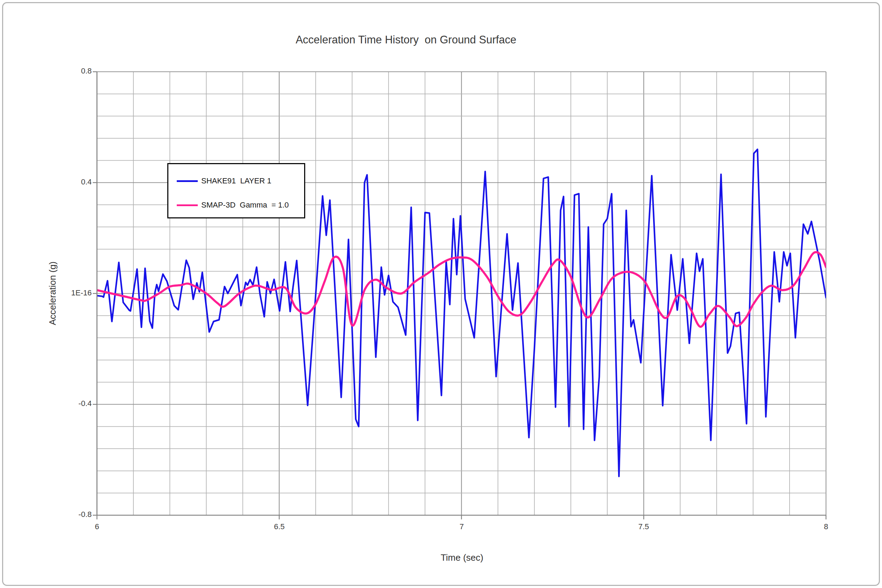 The height and width of the screenshot is (588, 882). I want to click on x-tick-label-7.5: 7.5, so click(644, 527).